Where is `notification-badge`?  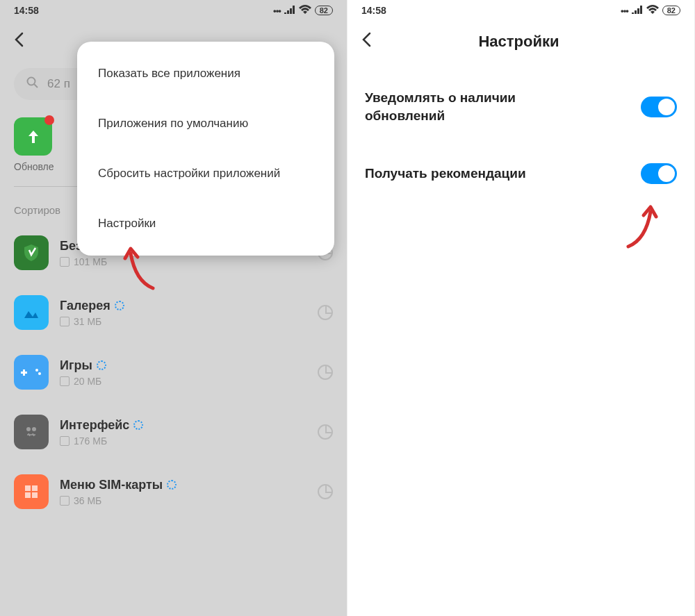
notification-badge is located at coordinates (49, 120).